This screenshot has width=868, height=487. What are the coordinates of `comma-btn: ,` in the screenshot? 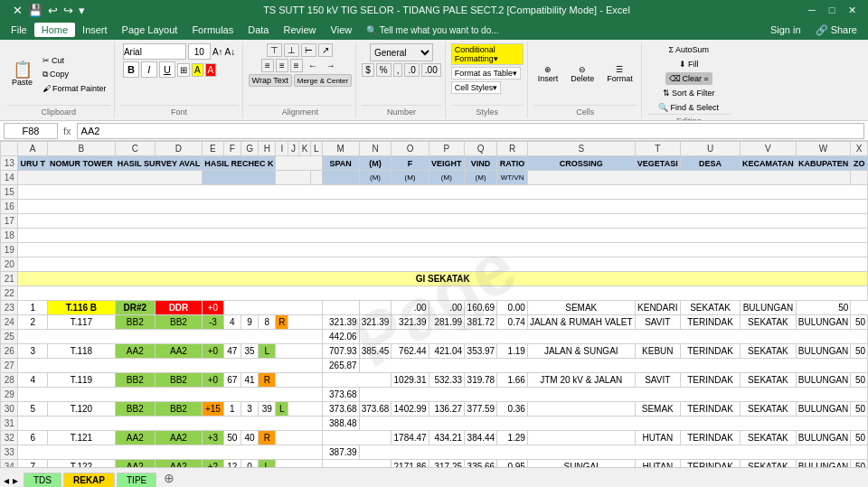 It's located at (398, 70).